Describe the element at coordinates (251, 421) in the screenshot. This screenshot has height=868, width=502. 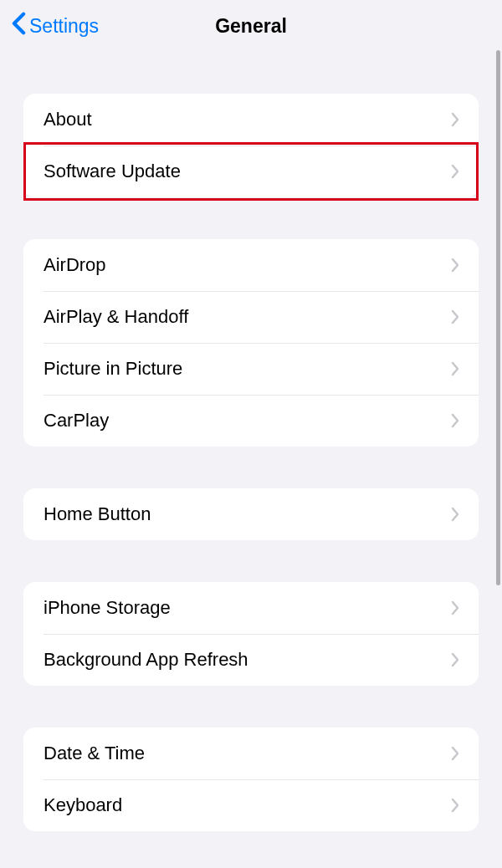
I see `row-carplay: CarPlay` at that location.